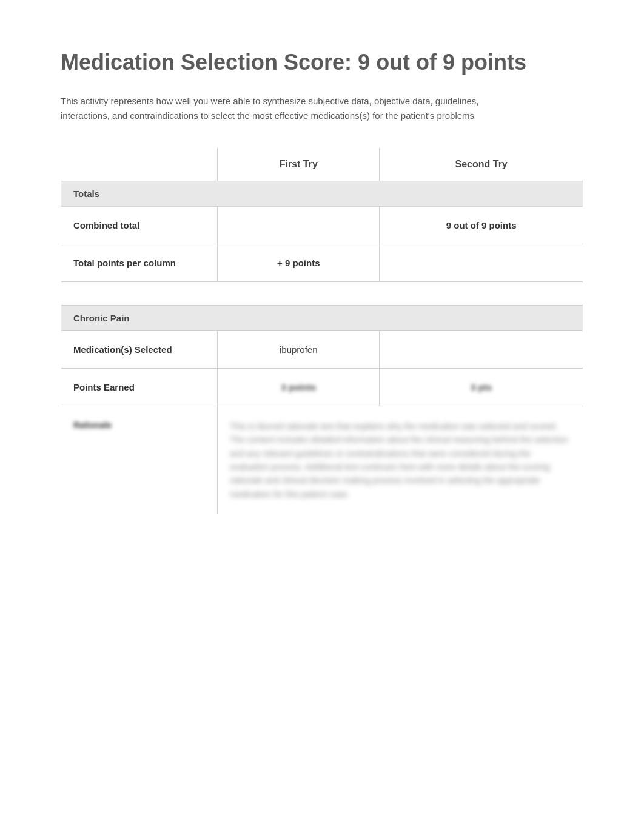 The height and width of the screenshot is (835, 644). Describe the element at coordinates (139, 460) in the screenshot. I see `row-label-blurred: Rationale` at that location.